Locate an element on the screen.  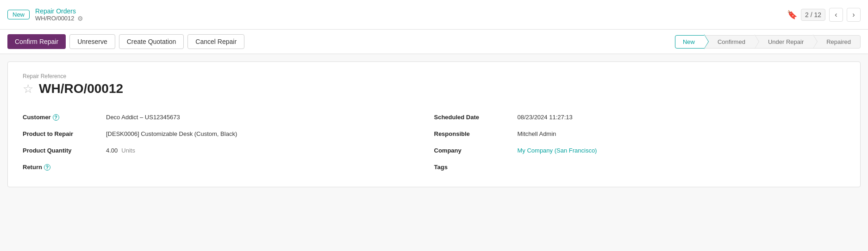
status-step-new: New is located at coordinates (690, 42).